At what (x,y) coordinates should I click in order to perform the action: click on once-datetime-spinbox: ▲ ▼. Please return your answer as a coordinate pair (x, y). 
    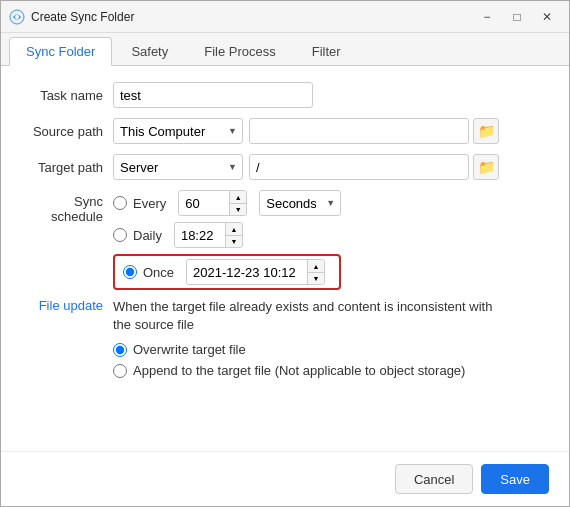
    Looking at the image, I should click on (256, 272).